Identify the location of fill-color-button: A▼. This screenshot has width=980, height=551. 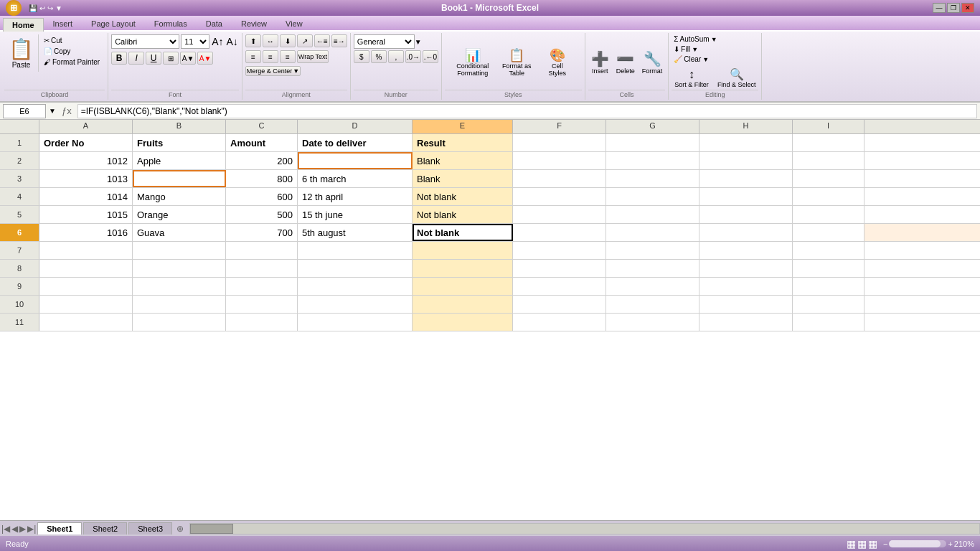
(188, 58).